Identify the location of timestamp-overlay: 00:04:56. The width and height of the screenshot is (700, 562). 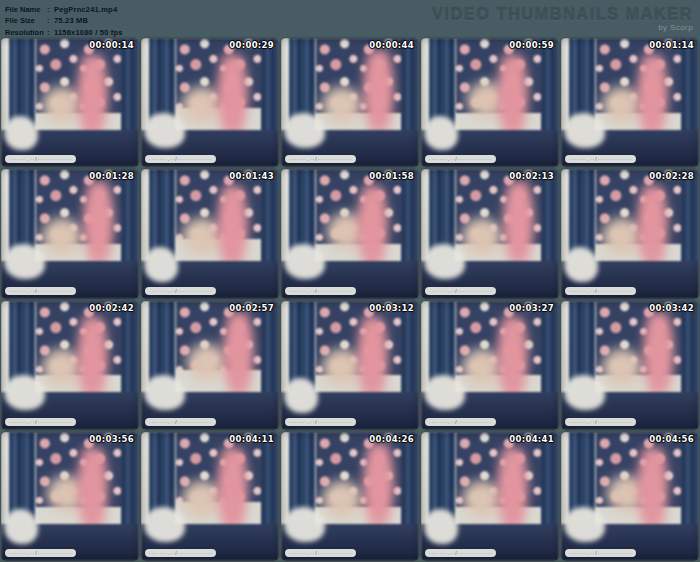
(672, 439).